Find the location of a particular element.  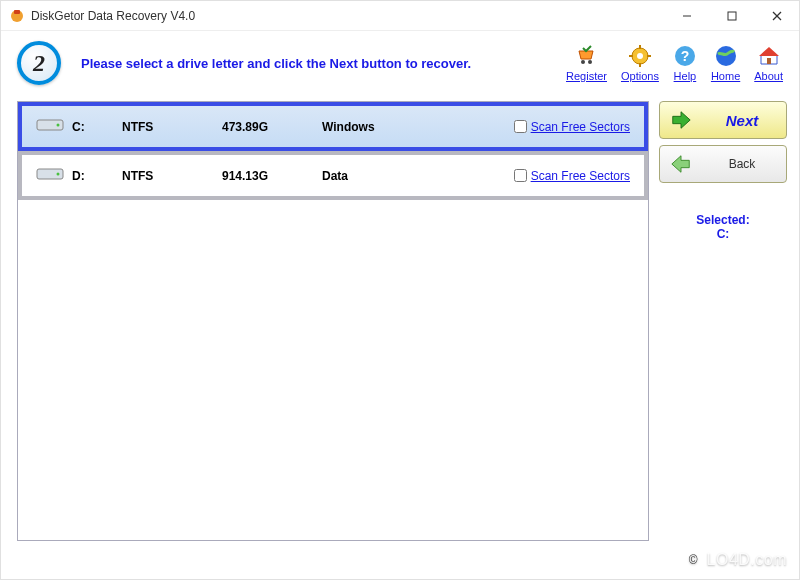

drive-size: 473.89G is located at coordinates (272, 127).